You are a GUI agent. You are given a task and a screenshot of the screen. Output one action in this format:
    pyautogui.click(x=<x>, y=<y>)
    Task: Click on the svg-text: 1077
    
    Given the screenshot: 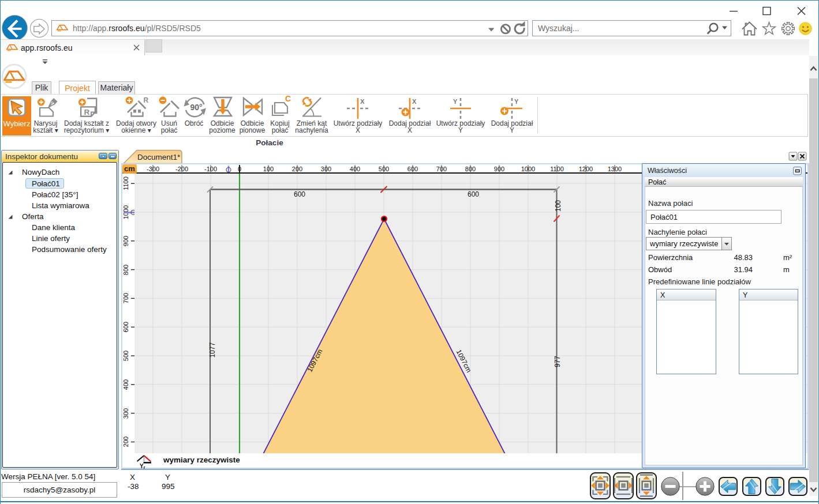 What is the action you would take?
    pyautogui.click(x=212, y=349)
    